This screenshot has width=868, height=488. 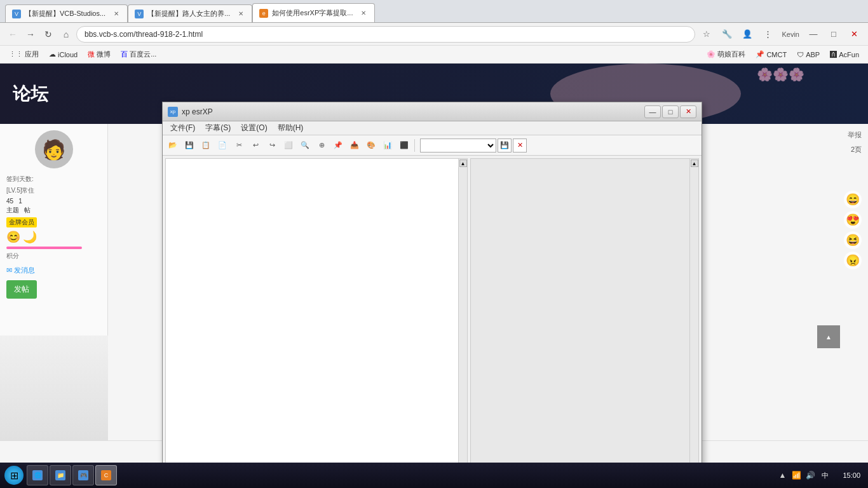 What do you see at coordinates (434, 475) in the screenshot?
I see `taskbar: ⊞ 🌐 📁 🎮 C ▲ 📶 🔊 中 15:00` at bounding box center [434, 475].